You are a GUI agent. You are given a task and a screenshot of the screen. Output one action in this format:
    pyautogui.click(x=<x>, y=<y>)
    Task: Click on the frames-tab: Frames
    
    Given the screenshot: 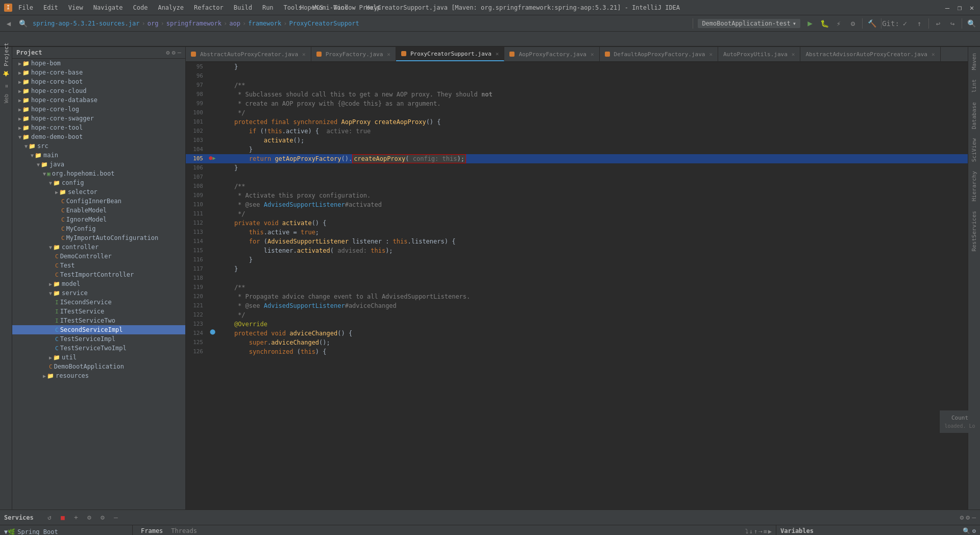 What is the action you would take?
    pyautogui.click(x=152, y=530)
    